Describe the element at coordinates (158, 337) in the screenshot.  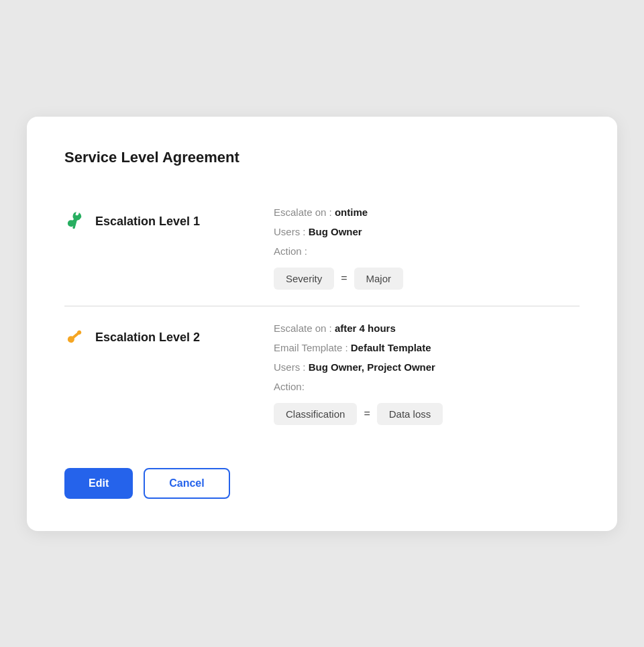
I see `escalation-level-2-header: Escalation Level 2` at that location.